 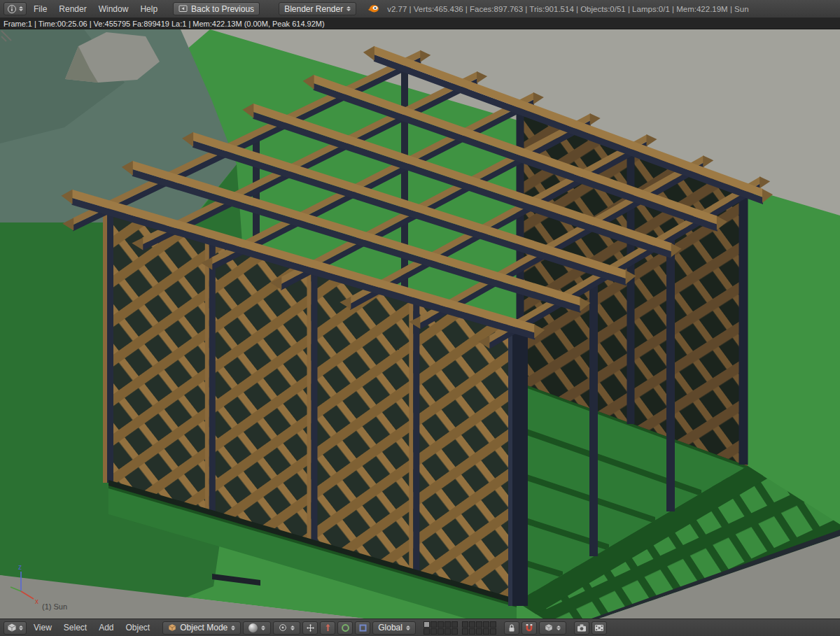 What do you see at coordinates (283, 628) in the screenshot?
I see `pivot-point-icon` at bounding box center [283, 628].